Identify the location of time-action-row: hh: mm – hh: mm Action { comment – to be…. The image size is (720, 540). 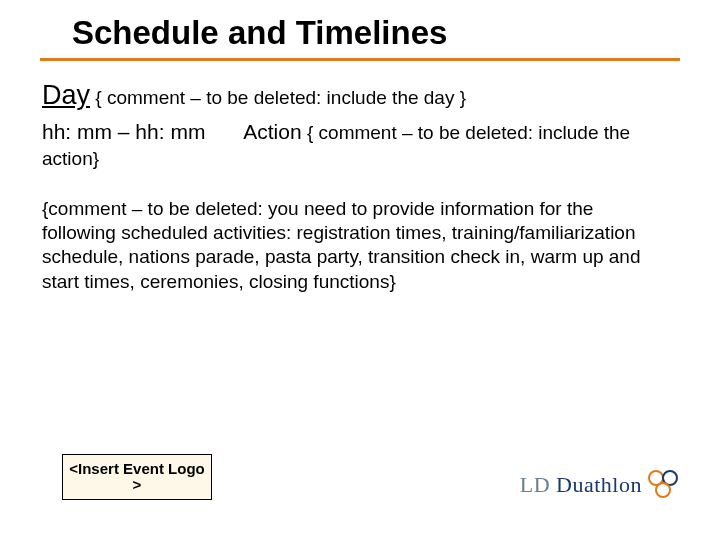
(360, 132).